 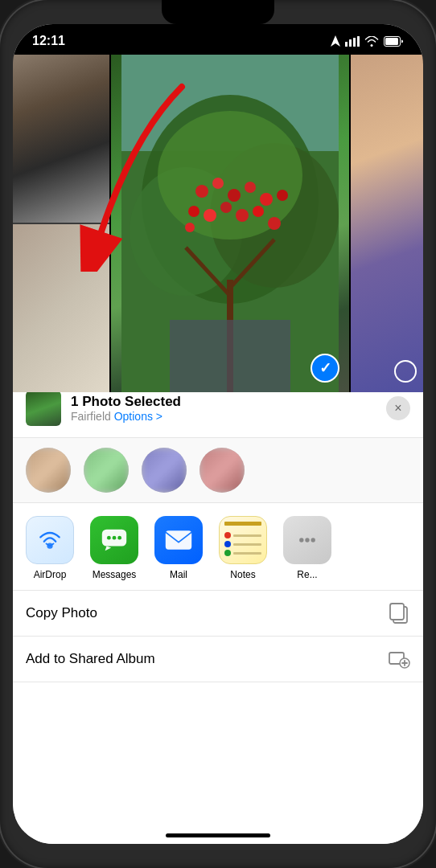 What do you see at coordinates (138, 416) in the screenshot?
I see `share-options-link: Options >` at bounding box center [138, 416].